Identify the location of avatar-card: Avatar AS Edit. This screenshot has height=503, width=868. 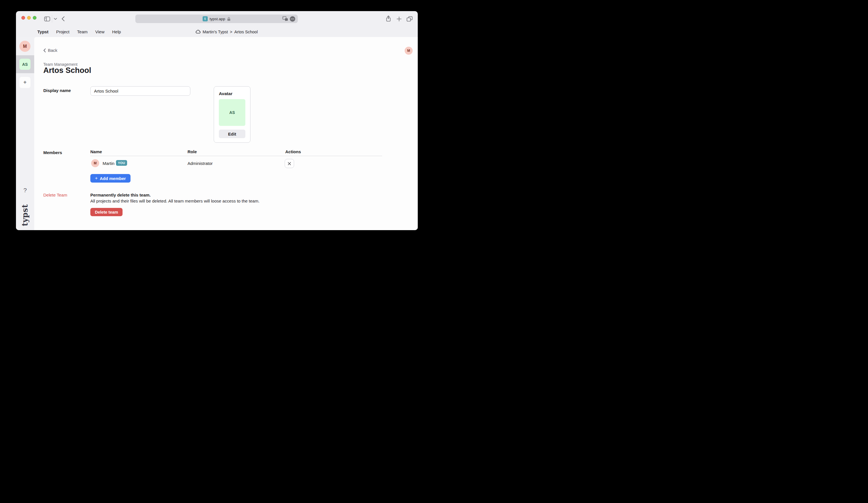
(232, 114).